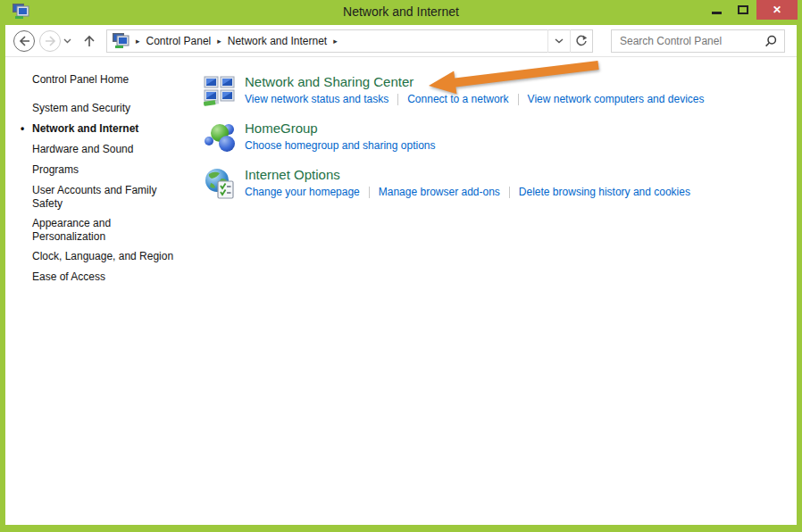 Image resolution: width=802 pixels, height=532 pixels. Describe the element at coordinates (277, 41) in the screenshot. I see `breadcrumb-network-and-internet: Network and Internet` at that location.